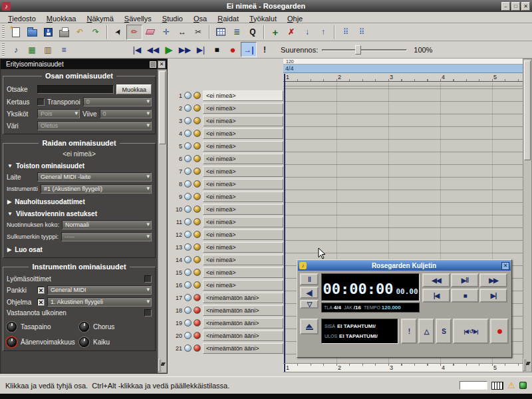  I want to click on menu-ohje: Ohje, so click(295, 19).